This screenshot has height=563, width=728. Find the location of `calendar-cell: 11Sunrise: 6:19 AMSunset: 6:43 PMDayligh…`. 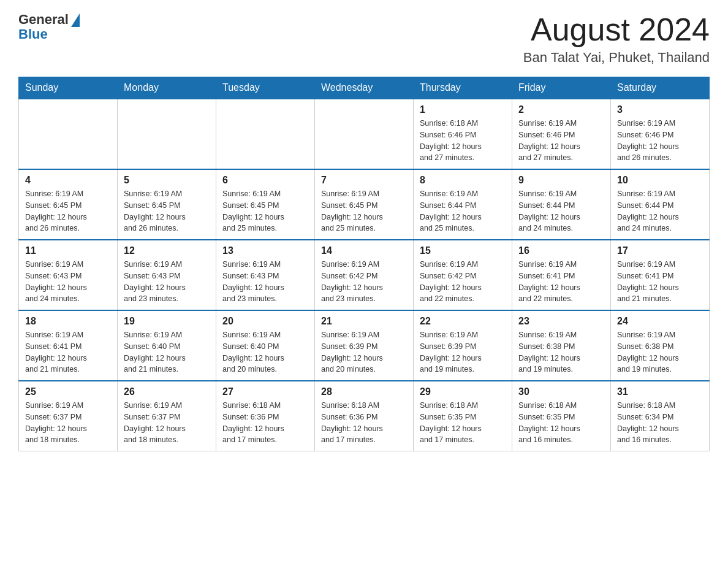

calendar-cell: 11Sunrise: 6:19 AMSunset: 6:43 PMDayligh… is located at coordinates (69, 275).